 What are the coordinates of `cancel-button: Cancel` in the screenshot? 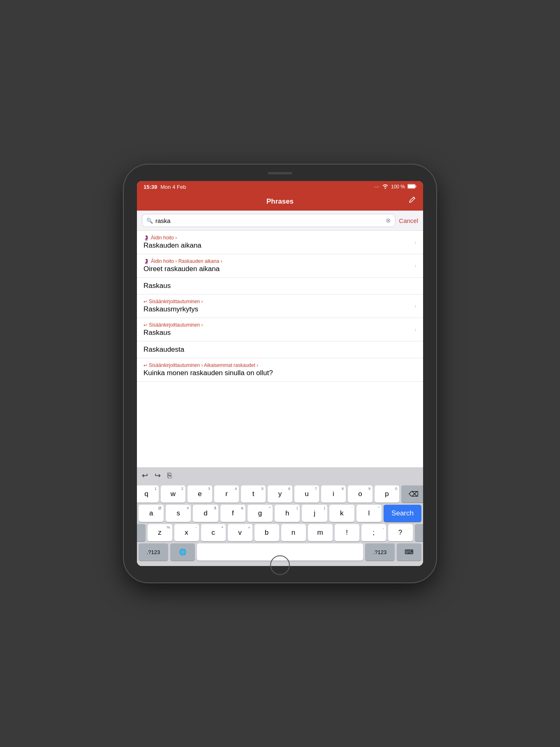 It's located at (409, 220).